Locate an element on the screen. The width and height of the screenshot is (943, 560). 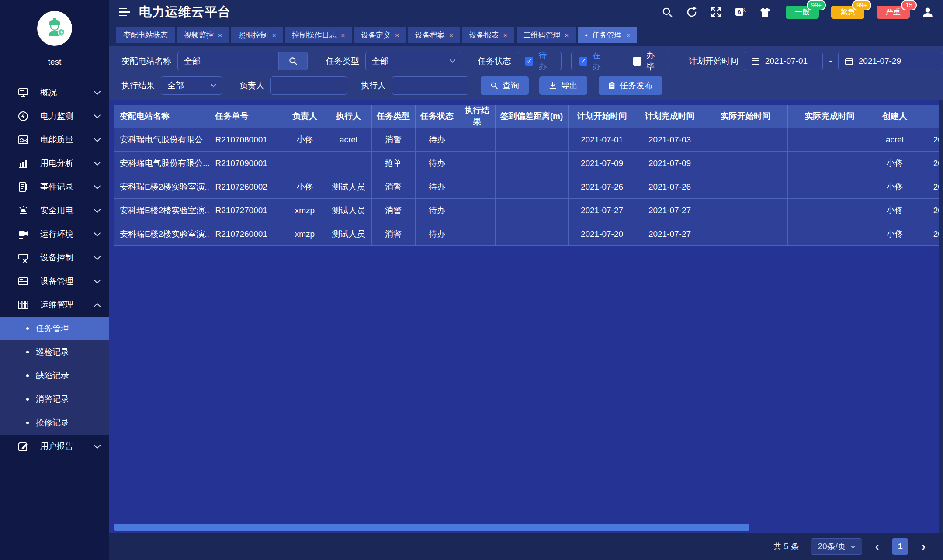
sidebar-item-label: 事件记录 is located at coordinates (67, 187).